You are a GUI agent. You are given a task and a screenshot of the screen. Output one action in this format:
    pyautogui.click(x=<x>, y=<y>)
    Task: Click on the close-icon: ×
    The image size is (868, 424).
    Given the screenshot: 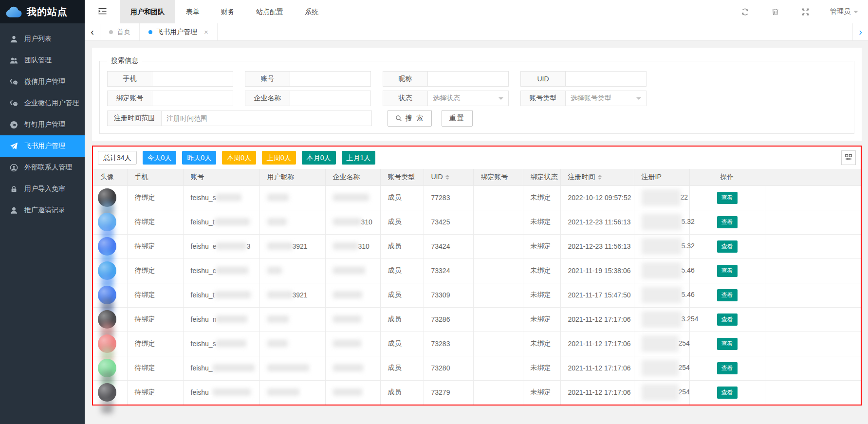 What is the action you would take?
    pyautogui.click(x=206, y=32)
    